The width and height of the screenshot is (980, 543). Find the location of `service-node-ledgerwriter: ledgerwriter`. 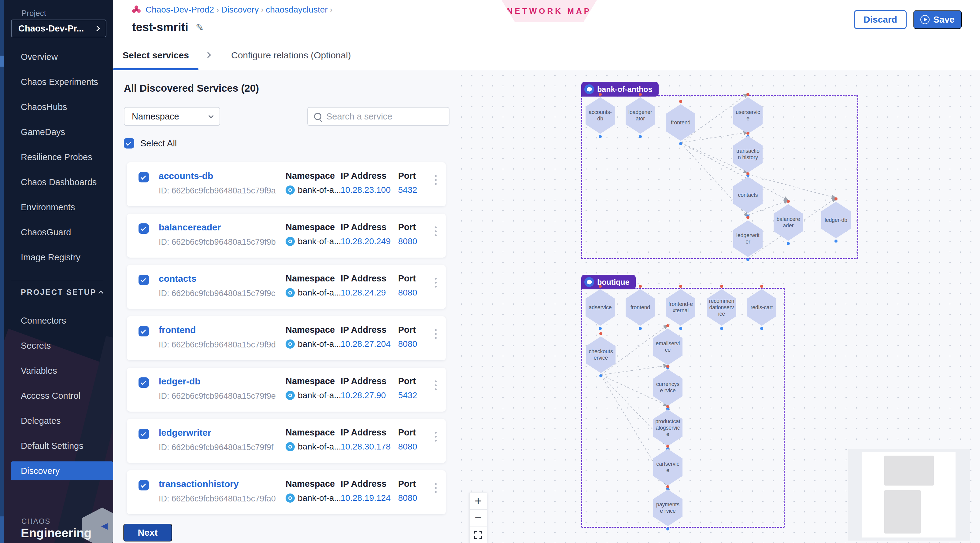

service-node-ledgerwriter: ledgerwriter is located at coordinates (748, 239).